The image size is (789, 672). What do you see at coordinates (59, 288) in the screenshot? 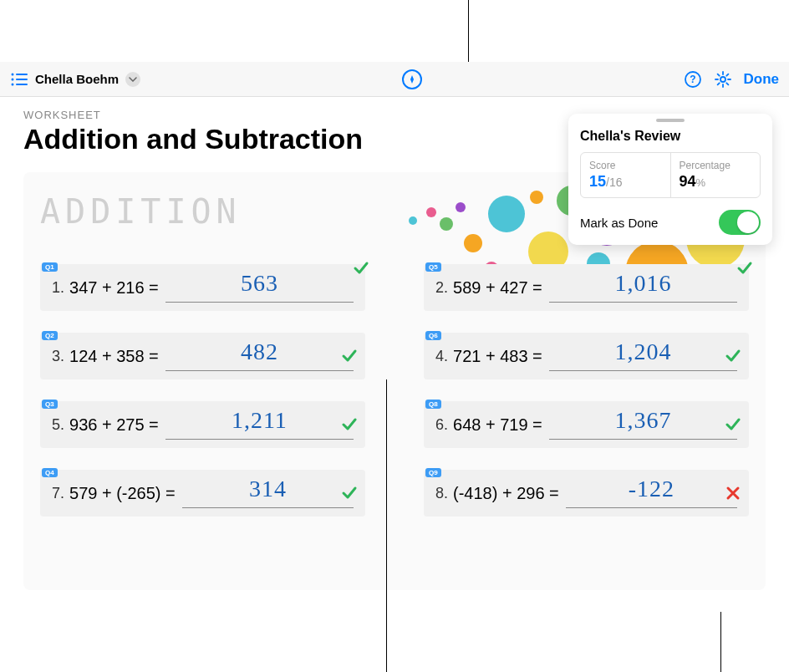
I see `question-number: 1.` at bounding box center [59, 288].